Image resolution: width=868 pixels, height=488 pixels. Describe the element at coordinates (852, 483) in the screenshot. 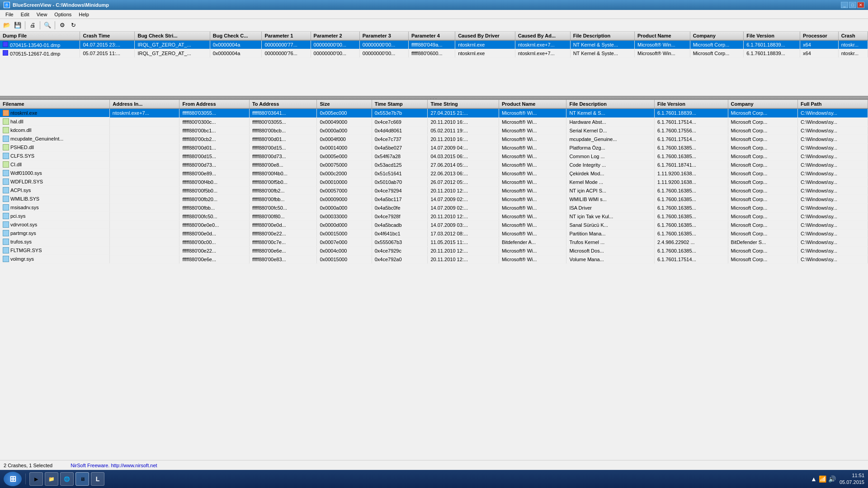

I see `clock-date: 05.07.2015` at that location.